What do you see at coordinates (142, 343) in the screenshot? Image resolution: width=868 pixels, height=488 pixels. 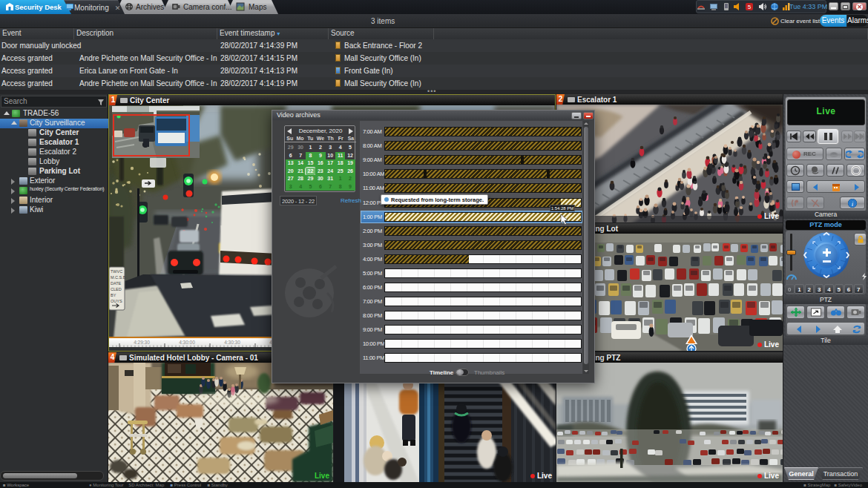 I see `svg-text: 4:29:30` at bounding box center [142, 343].